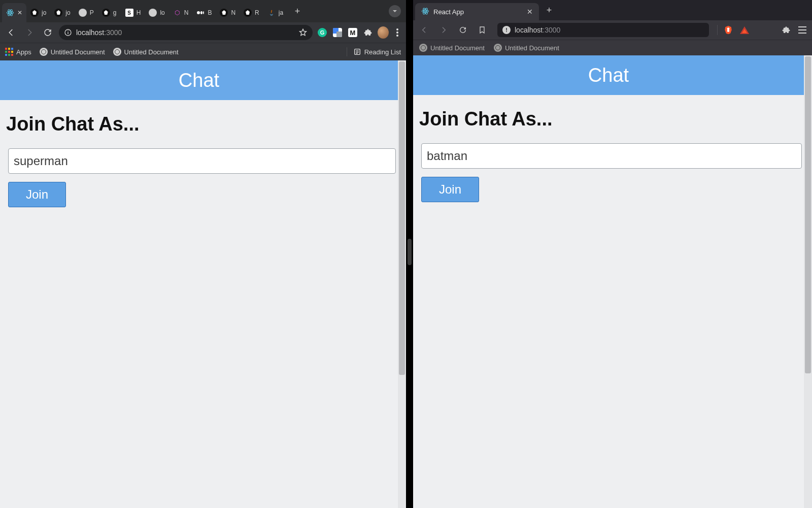  What do you see at coordinates (204, 13) in the screenshot?
I see `chrome-tab: B` at bounding box center [204, 13].